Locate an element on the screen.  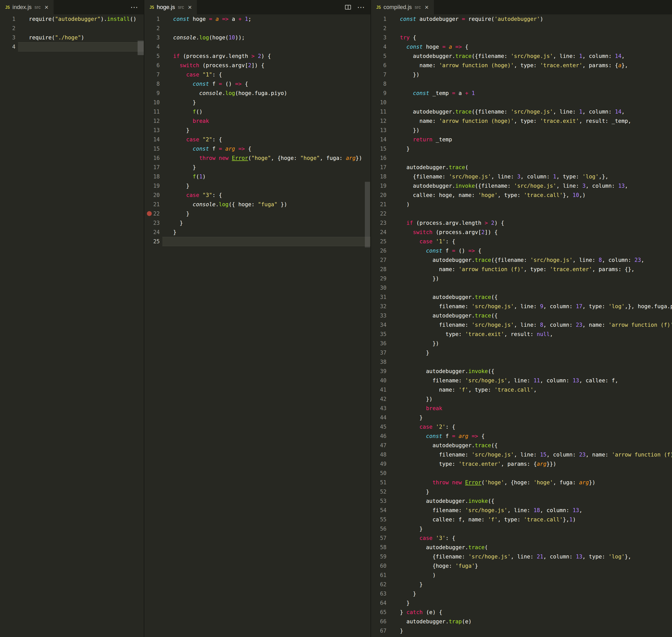
code-line: 3console.log(hoge(10)); is located at coordinates (258, 37).